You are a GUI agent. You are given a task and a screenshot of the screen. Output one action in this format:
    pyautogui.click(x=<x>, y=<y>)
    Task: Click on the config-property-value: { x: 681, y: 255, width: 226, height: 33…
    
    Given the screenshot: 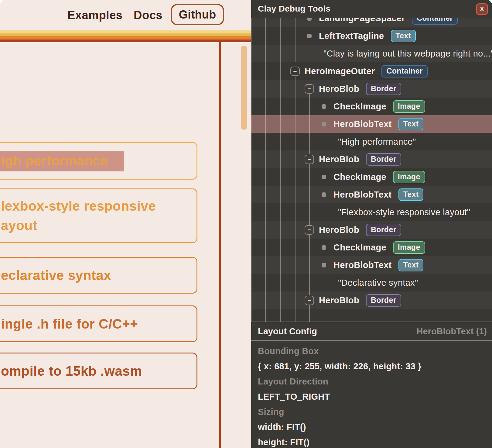 What is the action you would take?
    pyautogui.click(x=372, y=366)
    